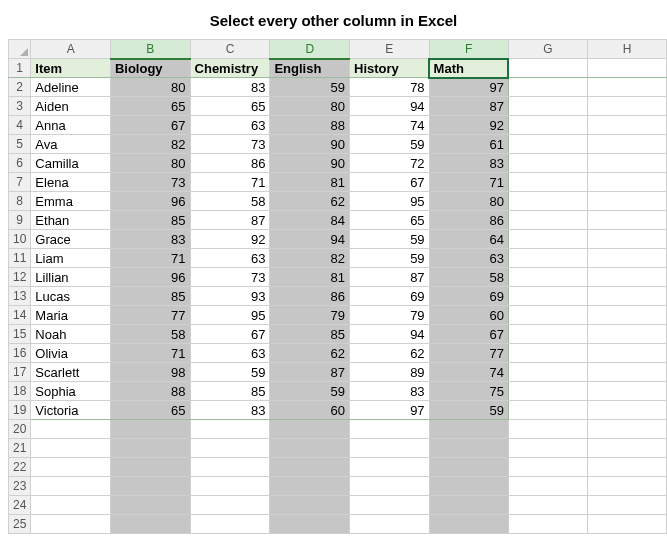 Image resolution: width=667 pixels, height=547 pixels. I want to click on cell-B21, so click(150, 448).